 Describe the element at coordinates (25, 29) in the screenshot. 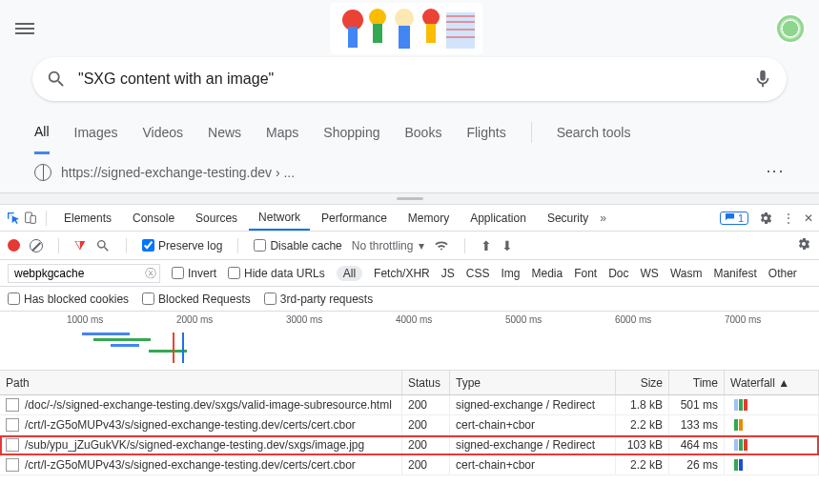

I see `menu-icon` at that location.